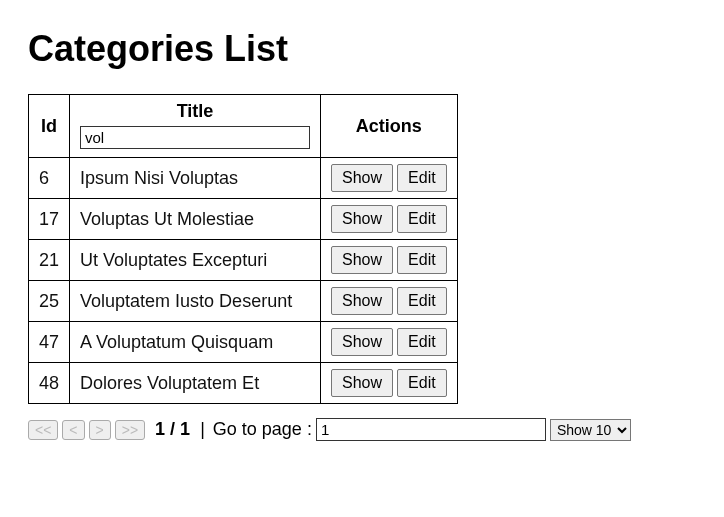  What do you see at coordinates (172, 430) in the screenshot?
I see `page-indicator: 1 / 1` at bounding box center [172, 430].